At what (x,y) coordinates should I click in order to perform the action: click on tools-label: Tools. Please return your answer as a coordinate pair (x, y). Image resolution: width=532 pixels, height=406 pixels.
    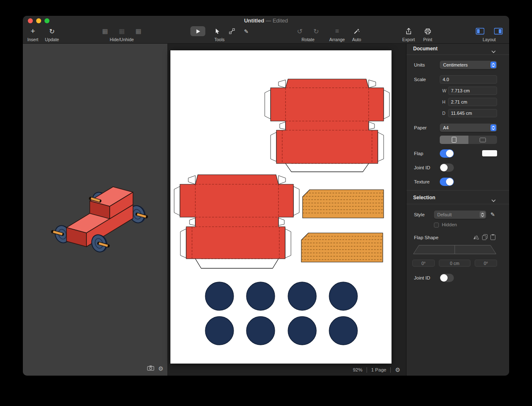
    Looking at the image, I should click on (219, 40).